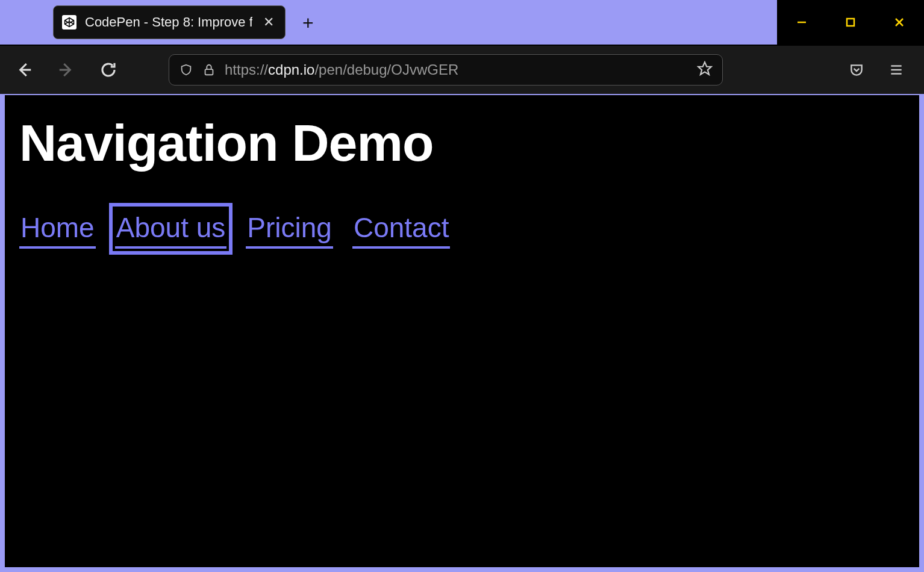 The width and height of the screenshot is (924, 572). Describe the element at coordinates (209, 70) in the screenshot. I see `lock-icon` at that location.